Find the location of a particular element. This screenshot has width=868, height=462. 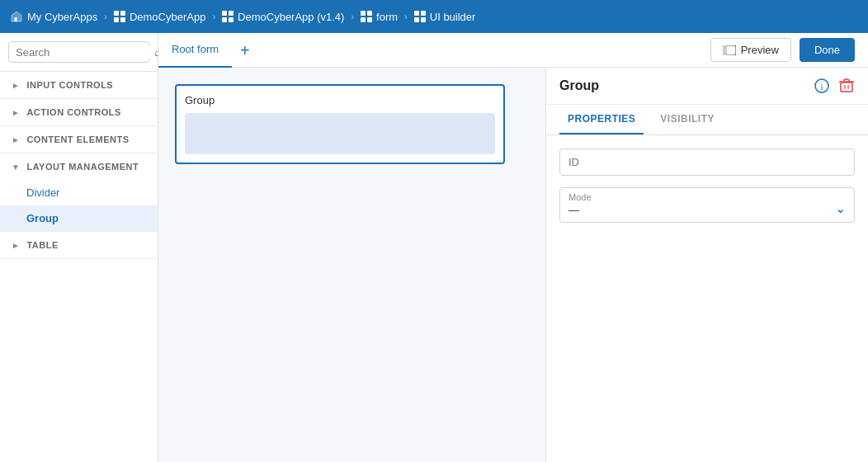

topbar-home-label: My CyberApps is located at coordinates (63, 16).